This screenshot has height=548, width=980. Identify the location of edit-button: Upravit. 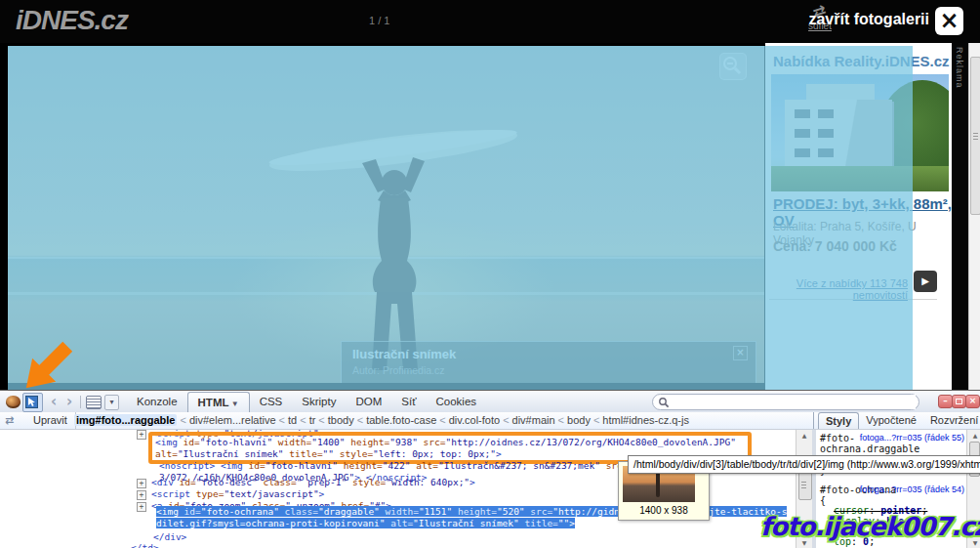
(51, 420).